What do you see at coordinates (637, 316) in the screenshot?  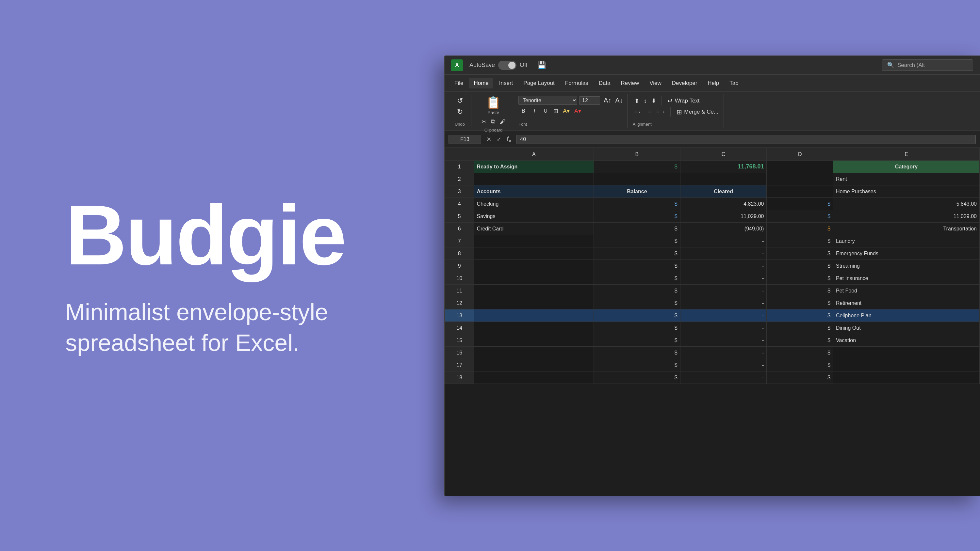 I see `cell-b13-dollar: $` at bounding box center [637, 316].